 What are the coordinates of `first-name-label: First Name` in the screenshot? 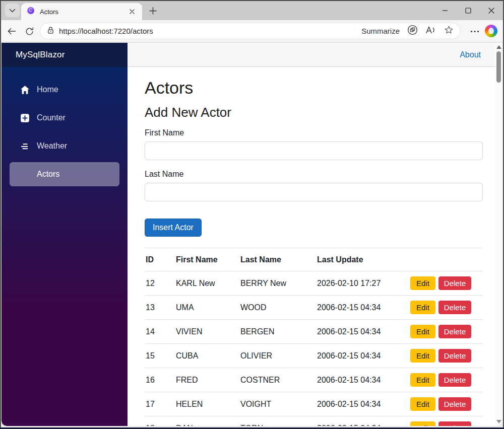 It's located at (313, 133).